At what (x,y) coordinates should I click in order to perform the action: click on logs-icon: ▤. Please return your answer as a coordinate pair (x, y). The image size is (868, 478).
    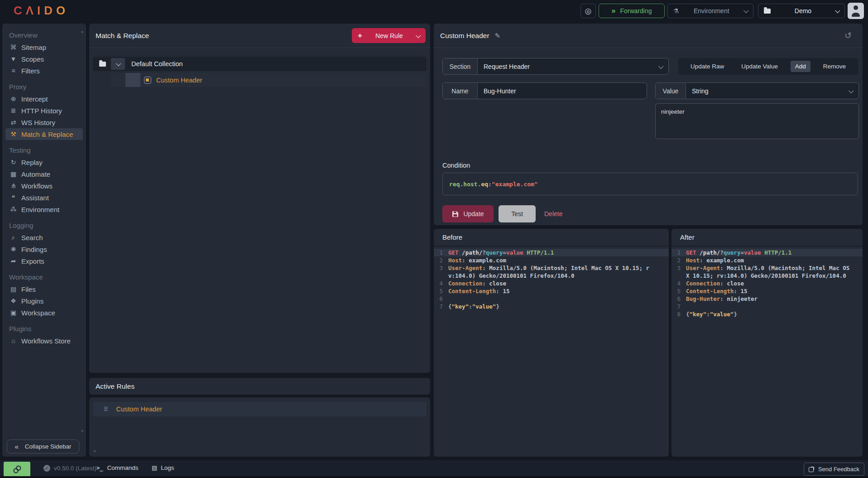
    Looking at the image, I should click on (154, 468).